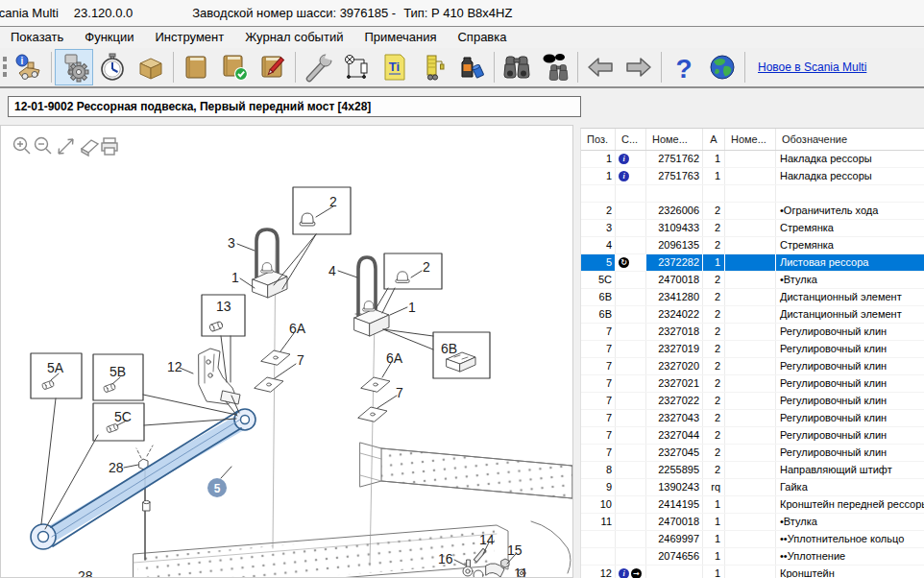 Image resolution: width=924 pixels, height=578 pixels. I want to click on chassis-type: Тип: P 410 B8x4HZ, so click(457, 13).